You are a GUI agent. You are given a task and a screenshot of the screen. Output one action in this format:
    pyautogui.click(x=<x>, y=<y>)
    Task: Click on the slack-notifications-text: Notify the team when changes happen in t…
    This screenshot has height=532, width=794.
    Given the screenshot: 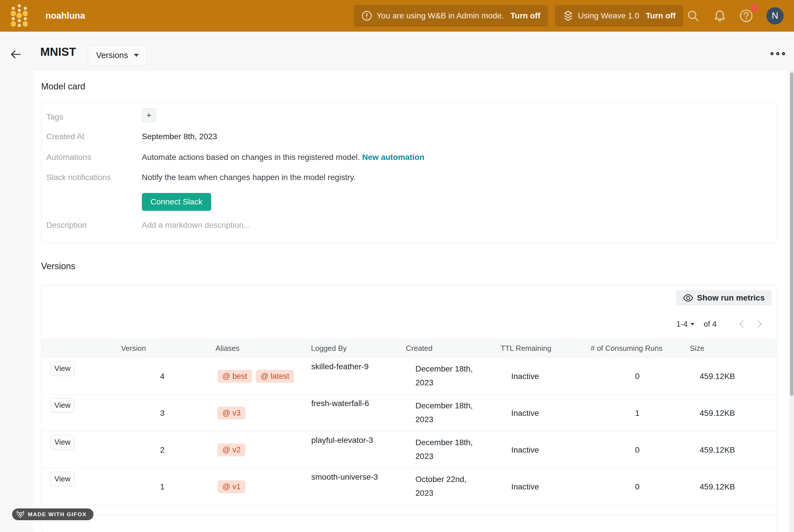 What is the action you would take?
    pyautogui.click(x=249, y=177)
    